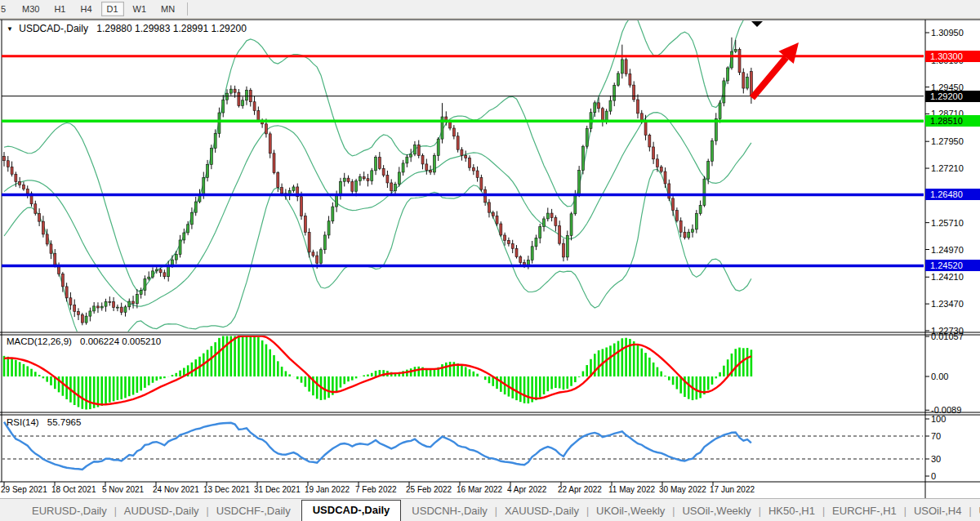 This screenshot has width=980, height=521. I want to click on price-axis: 1.309501.301901.294501.287101.279501.272…, so click(952, 251).